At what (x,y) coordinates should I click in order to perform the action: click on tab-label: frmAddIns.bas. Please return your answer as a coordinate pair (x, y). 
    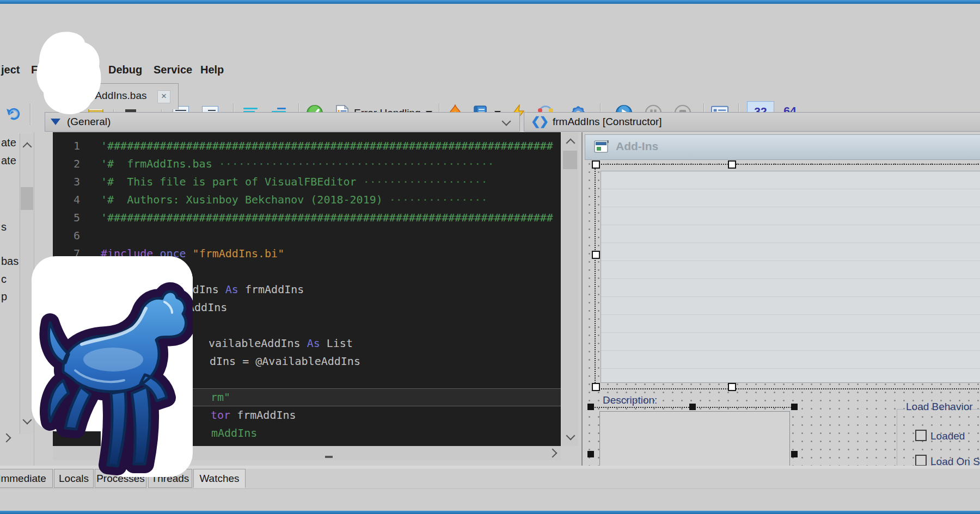
    Looking at the image, I should click on (113, 96).